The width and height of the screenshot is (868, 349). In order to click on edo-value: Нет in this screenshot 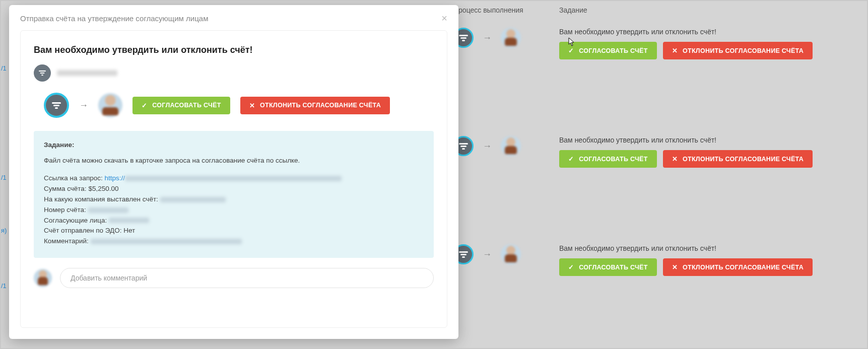, I will do `click(129, 231)`.